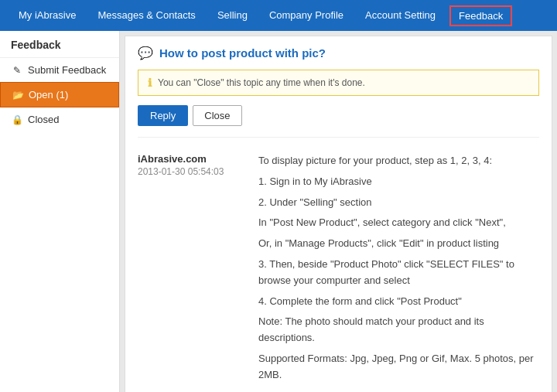 Image resolution: width=557 pixels, height=392 pixels. What do you see at coordinates (17, 70) in the screenshot?
I see `edit-icon: ✎` at bounding box center [17, 70].